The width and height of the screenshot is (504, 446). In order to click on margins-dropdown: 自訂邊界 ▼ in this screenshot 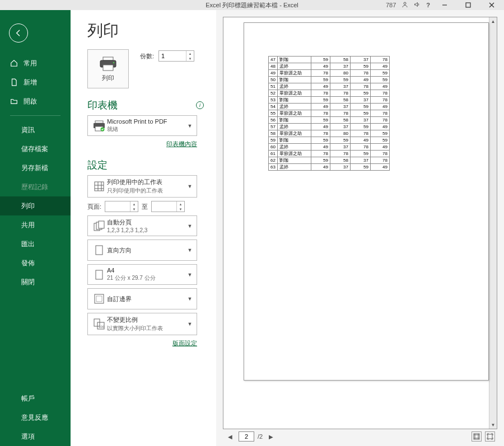, I will do `click(142, 299)`.